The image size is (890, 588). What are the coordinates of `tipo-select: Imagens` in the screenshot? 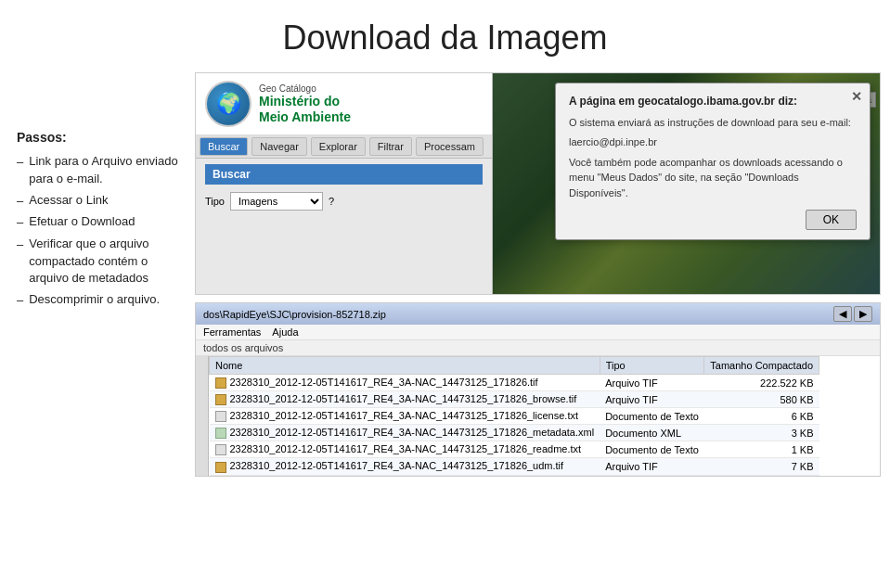 It's located at (277, 201).